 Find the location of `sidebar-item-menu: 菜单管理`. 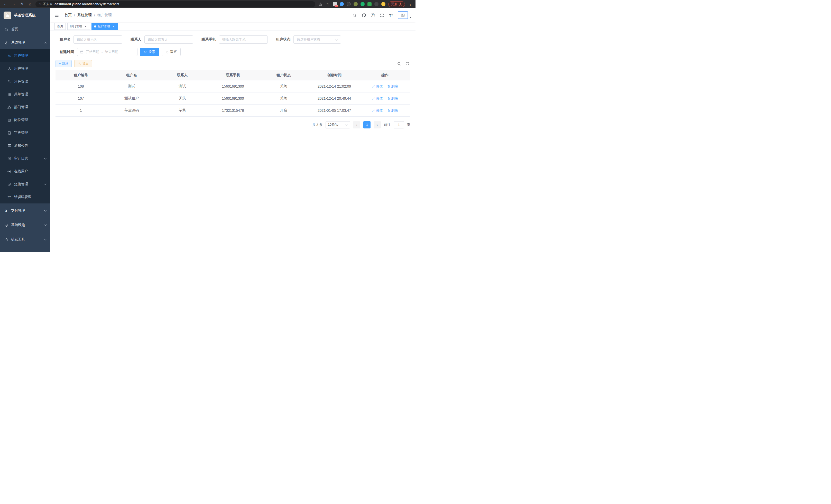

sidebar-item-menu: 菜单管理 is located at coordinates (25, 94).